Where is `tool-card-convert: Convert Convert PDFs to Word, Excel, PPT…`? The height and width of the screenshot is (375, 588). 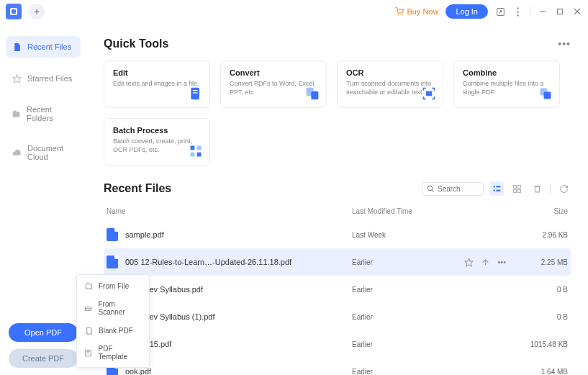
tool-card-convert: Convert Convert PDFs to Word, Excel, PPT… is located at coordinates (273, 84).